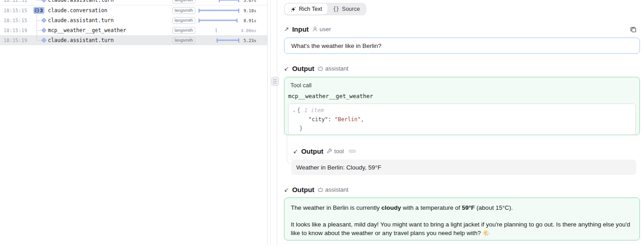 The image size is (644, 245). I want to click on duration-bar, so click(216, 31).